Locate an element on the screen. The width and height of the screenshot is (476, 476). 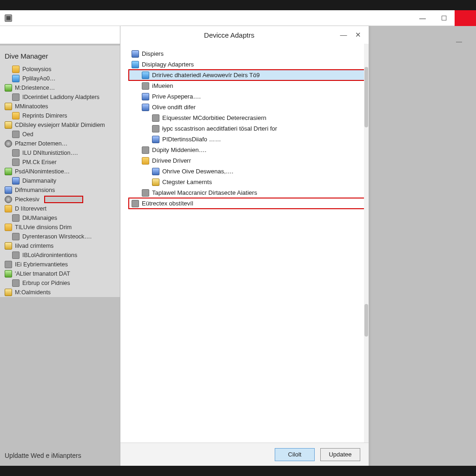
sidebar-item: MMinatootes is located at coordinates (60, 106).